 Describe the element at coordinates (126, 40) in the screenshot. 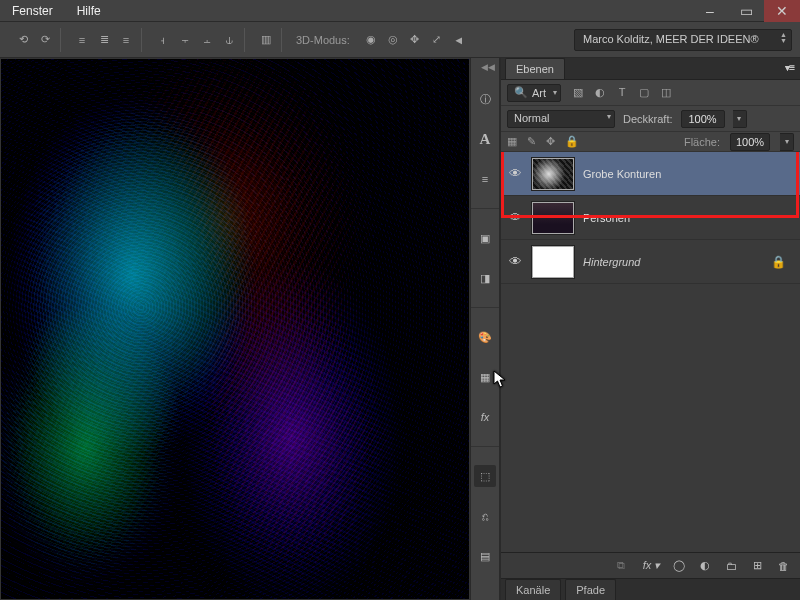

I see `align-right-icon: ≡` at that location.